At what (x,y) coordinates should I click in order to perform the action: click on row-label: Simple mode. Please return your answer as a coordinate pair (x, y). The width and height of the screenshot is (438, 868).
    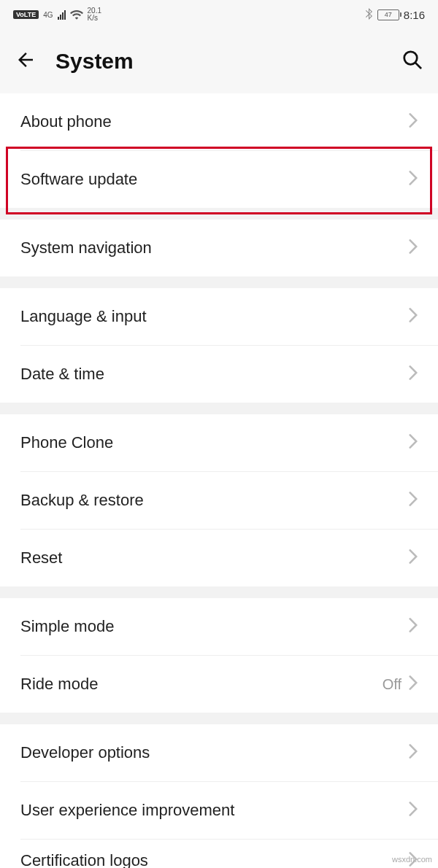
    Looking at the image, I should click on (215, 627).